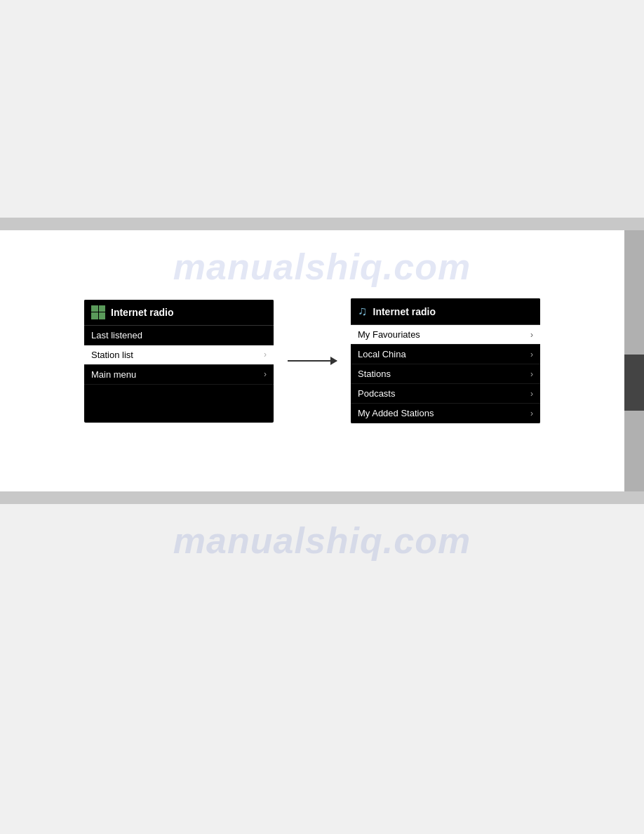 The height and width of the screenshot is (834, 644). I want to click on right-screen-title: Internet radio, so click(404, 312).